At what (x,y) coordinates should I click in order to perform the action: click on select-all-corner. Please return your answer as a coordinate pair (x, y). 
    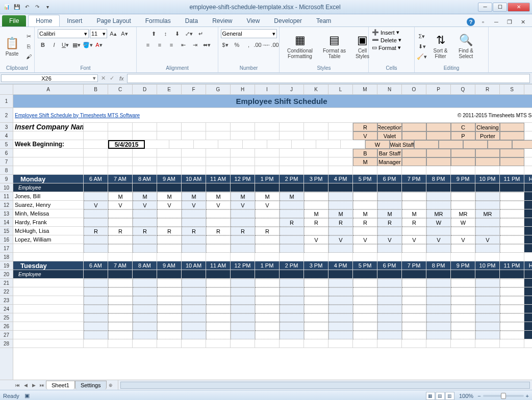
    Looking at the image, I should click on (6, 90).